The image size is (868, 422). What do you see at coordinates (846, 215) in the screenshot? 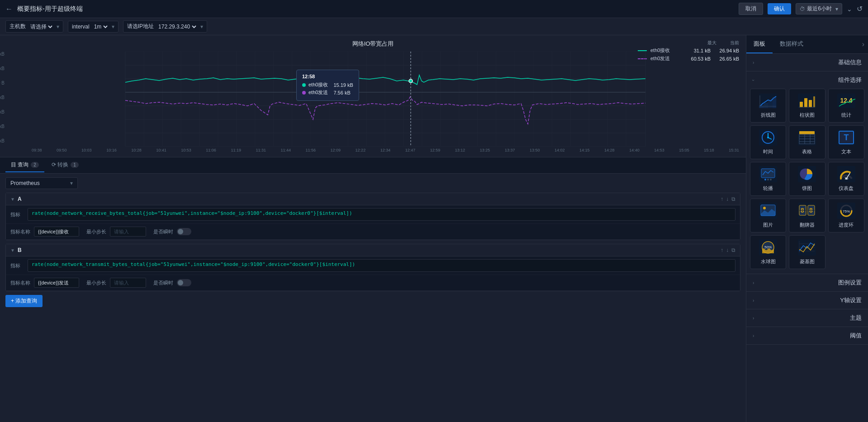
I see `component-progress-ring: 75% 进度环` at bounding box center [846, 215].